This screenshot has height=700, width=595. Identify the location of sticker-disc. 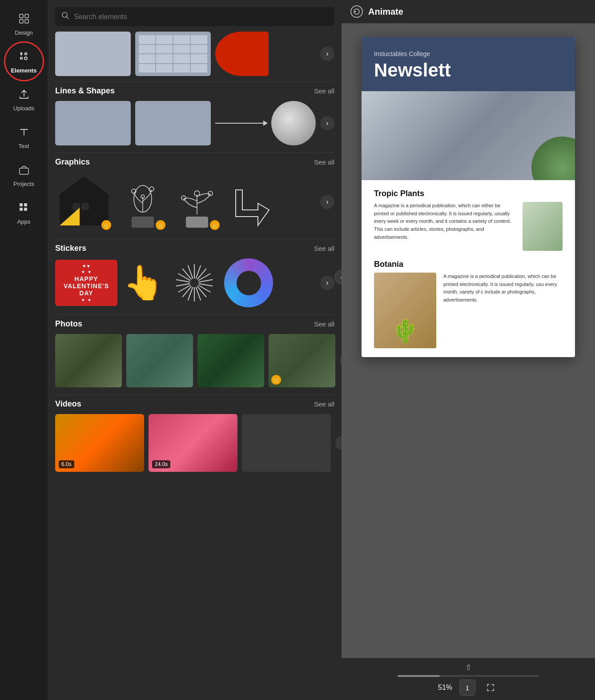
(249, 283).